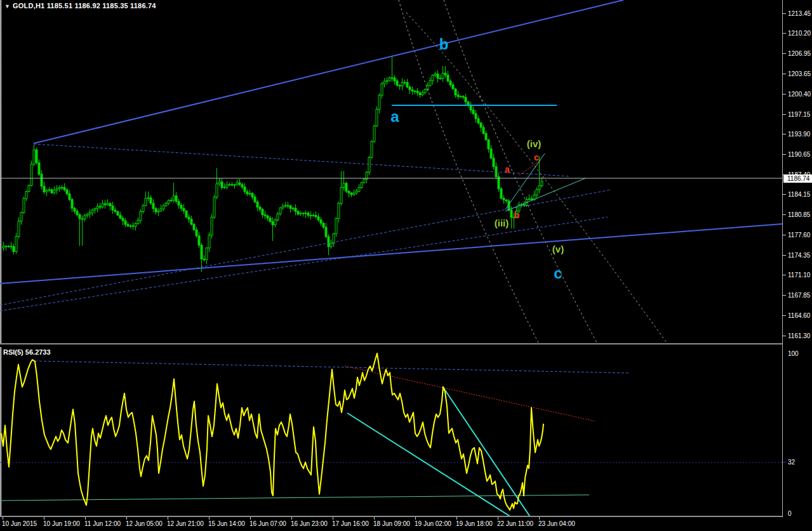  I want to click on current-price-box: 1186.74, so click(797, 179).